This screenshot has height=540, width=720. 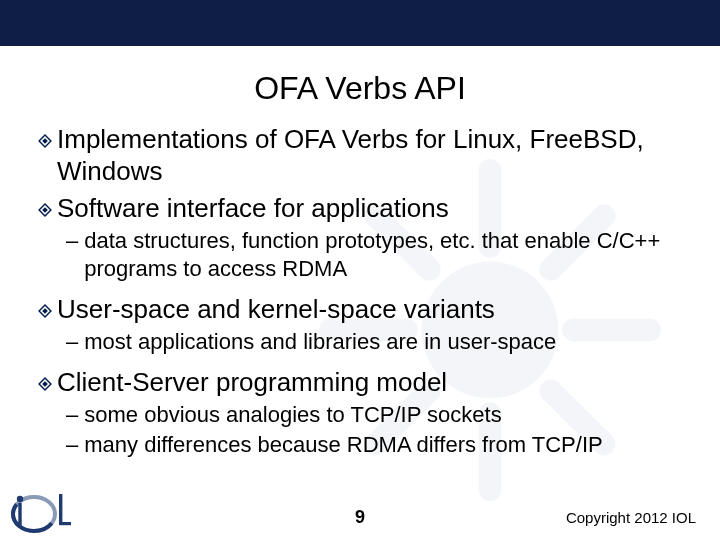 What do you see at coordinates (378, 254) in the screenshot?
I see `sub-bullet-item: – data structures, function prototypes, …` at bounding box center [378, 254].